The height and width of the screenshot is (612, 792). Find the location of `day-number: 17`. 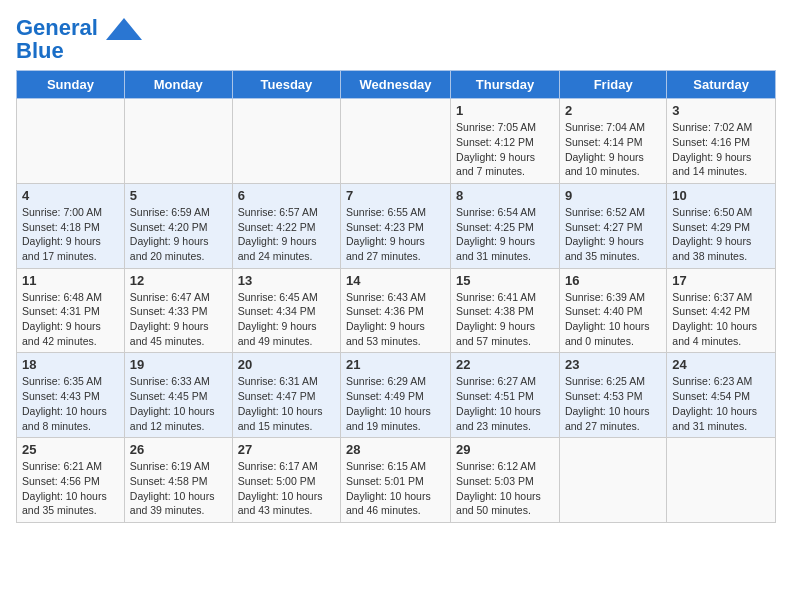

day-number: 17 is located at coordinates (721, 280).